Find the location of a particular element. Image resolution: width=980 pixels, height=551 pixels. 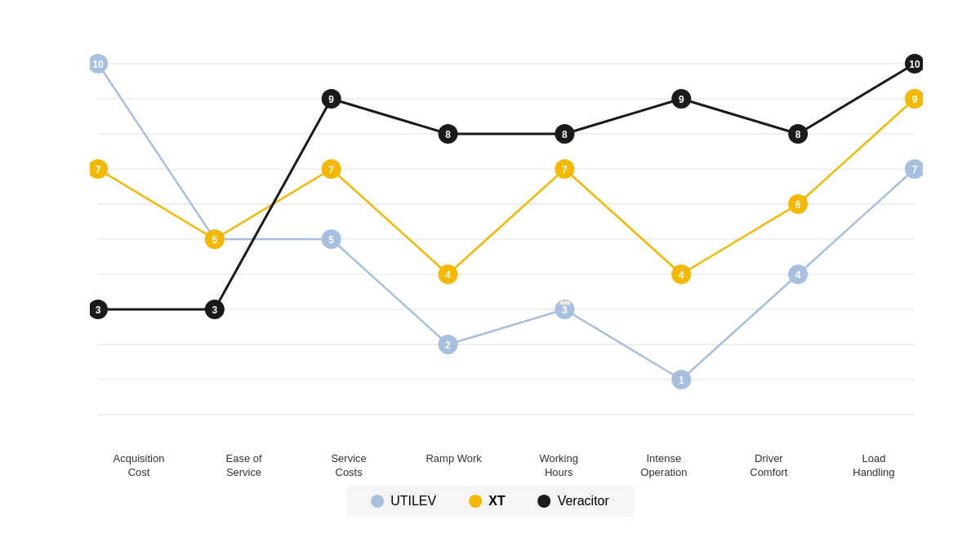

svg-text: 2 is located at coordinates (448, 345).